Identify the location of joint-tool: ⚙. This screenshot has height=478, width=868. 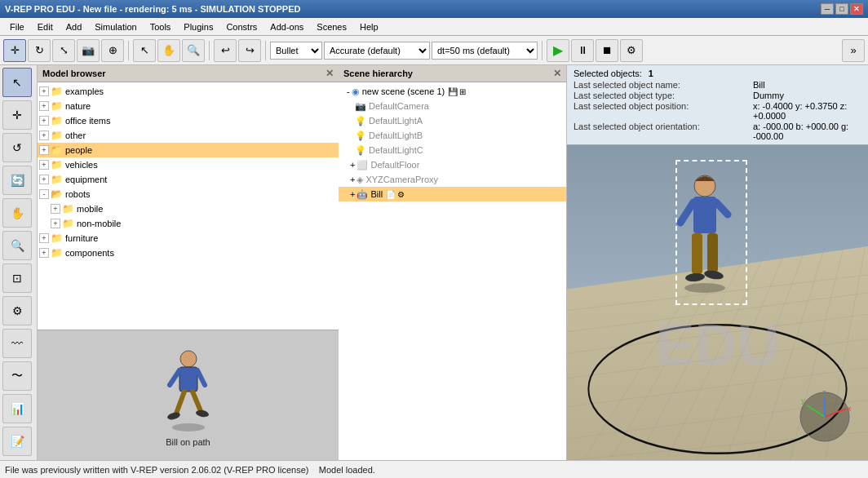
(17, 311).